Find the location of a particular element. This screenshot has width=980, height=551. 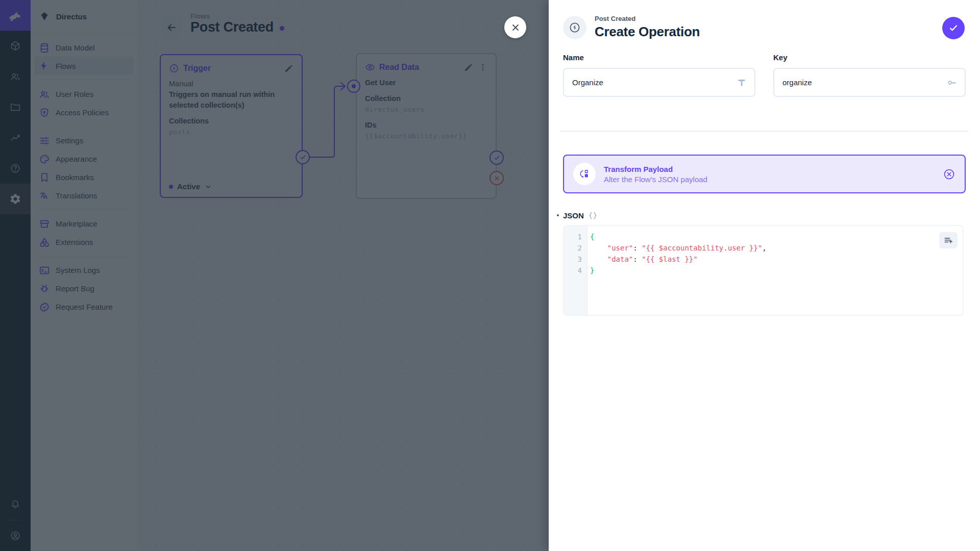

drawer-breadcrumb: Post Created is located at coordinates (647, 18).